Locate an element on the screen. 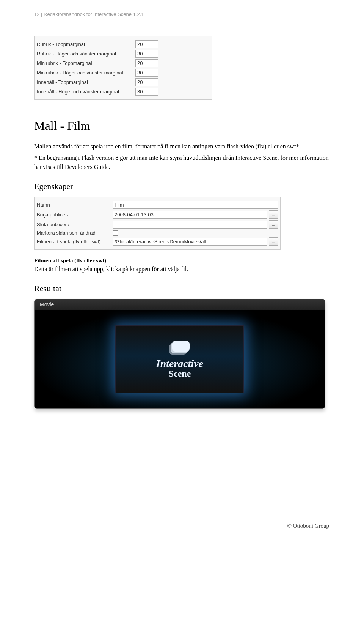 Image resolution: width=364 pixels, height=626 pixels. movie-screen: Interactive Scene is located at coordinates (180, 359).